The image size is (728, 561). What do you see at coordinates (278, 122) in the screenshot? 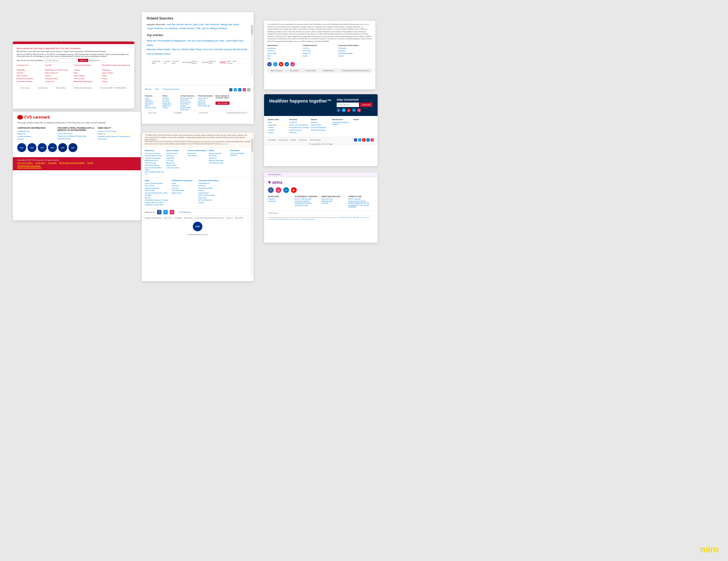
I see `cvshealth-news: News` at bounding box center [278, 122].